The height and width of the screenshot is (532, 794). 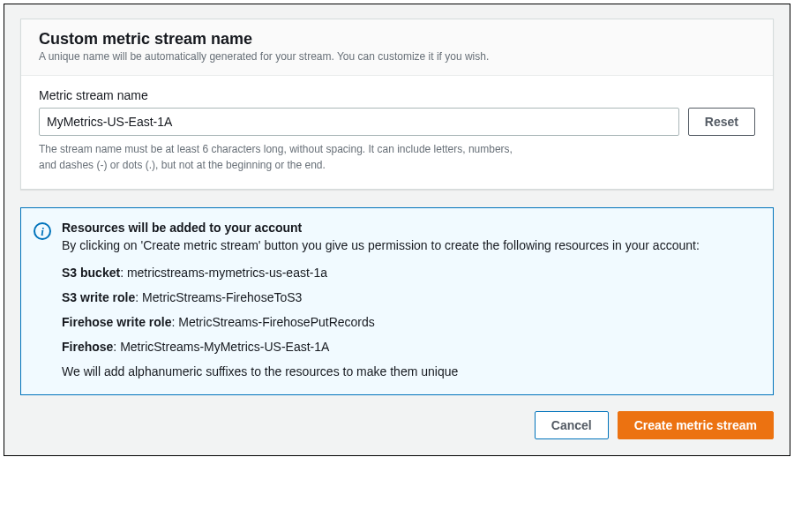 What do you see at coordinates (42, 300) in the screenshot?
I see `info-icon-wrap: i` at bounding box center [42, 300].